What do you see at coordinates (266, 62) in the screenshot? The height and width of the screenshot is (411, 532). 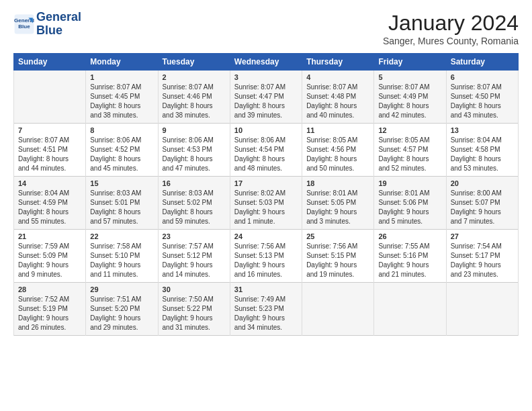 I see `col-wednesday: Wednesday` at bounding box center [266, 62].